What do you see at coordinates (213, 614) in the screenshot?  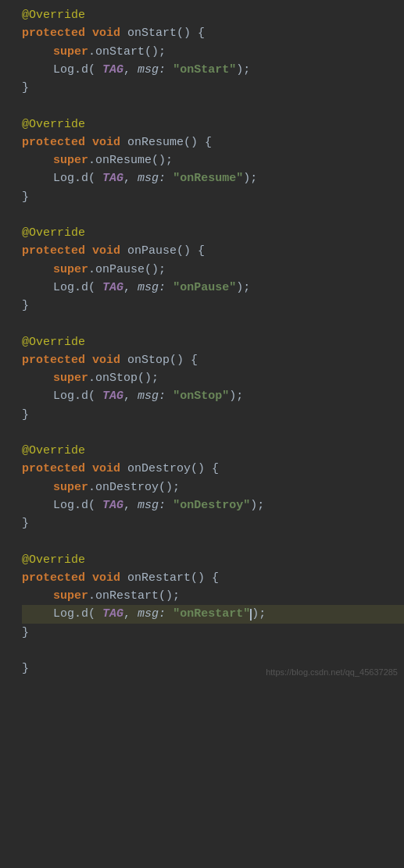 I see `line-log-6: Log.d( TAG, msg: "onRestart");` at bounding box center [213, 614].